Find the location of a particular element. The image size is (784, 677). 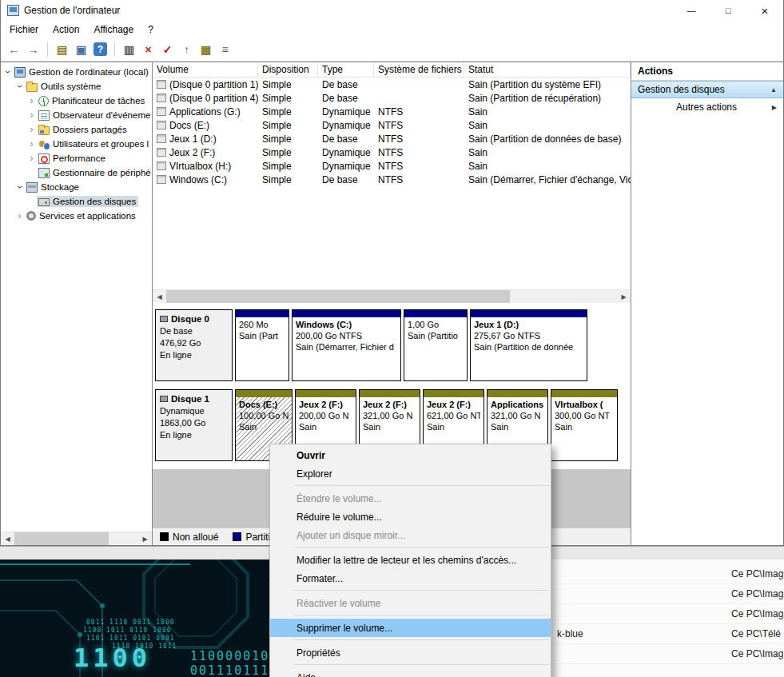

column-type: Type is located at coordinates (346, 70).